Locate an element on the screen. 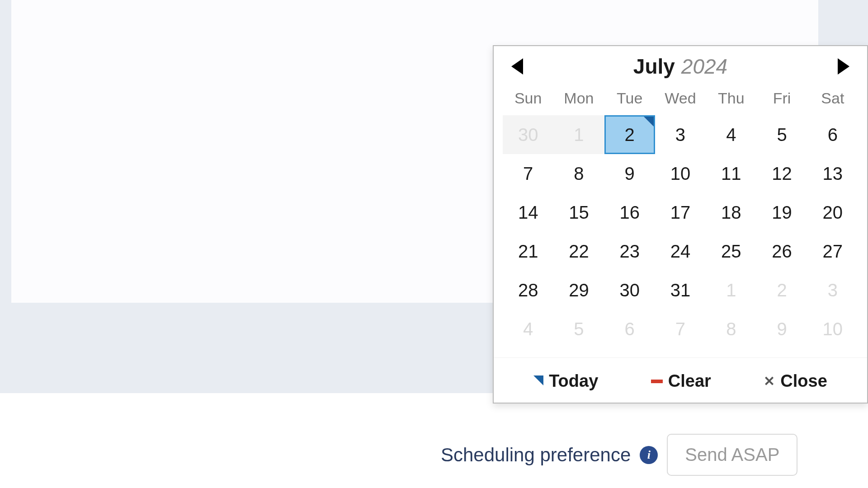 Image resolution: width=868 pixels, height=488 pixels. today-marker-icon is located at coordinates (538, 380).